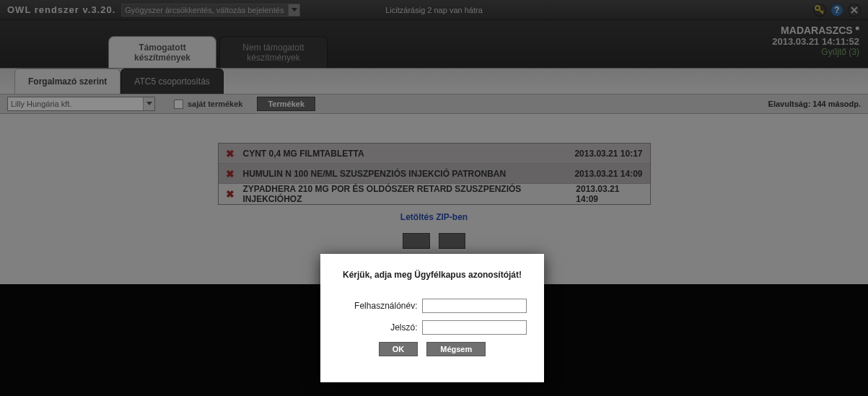  What do you see at coordinates (434, 10) in the screenshot?
I see `top-bar: OWL rendszer v.3.20. Gyógyszer árcsökken…` at bounding box center [434, 10].